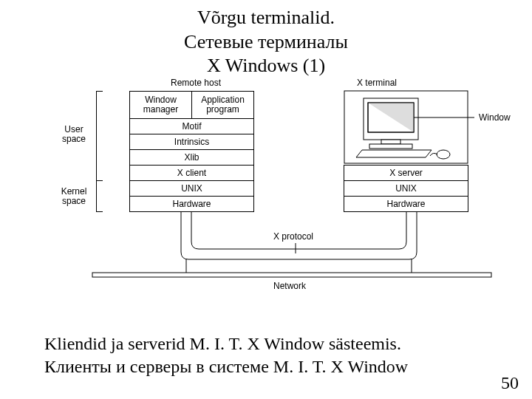 This screenshot has width=532, height=399. Describe the element at coordinates (266, 66) in the screenshot. I see `title-line-3: X Windows (1)` at that location.